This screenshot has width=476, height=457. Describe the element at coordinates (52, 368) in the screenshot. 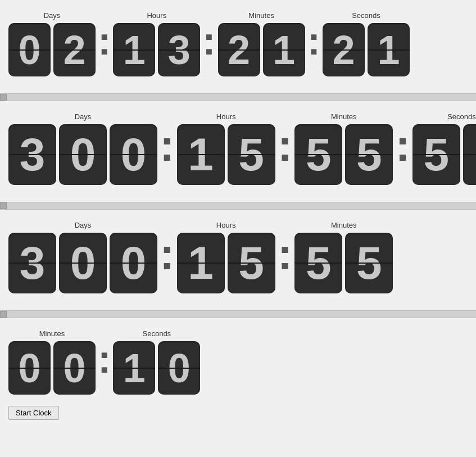

I see `digits-minutes-4: 0 0` at that location.